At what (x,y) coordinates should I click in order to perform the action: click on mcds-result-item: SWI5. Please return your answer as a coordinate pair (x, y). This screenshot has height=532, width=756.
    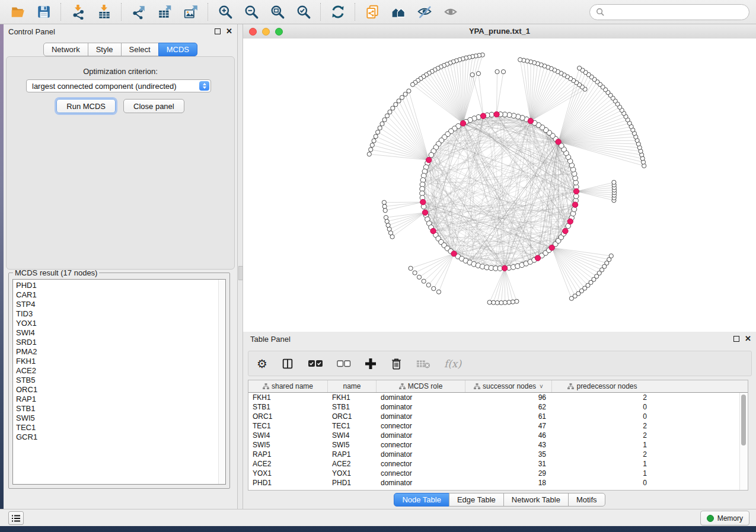
    Looking at the image, I should click on (119, 418).